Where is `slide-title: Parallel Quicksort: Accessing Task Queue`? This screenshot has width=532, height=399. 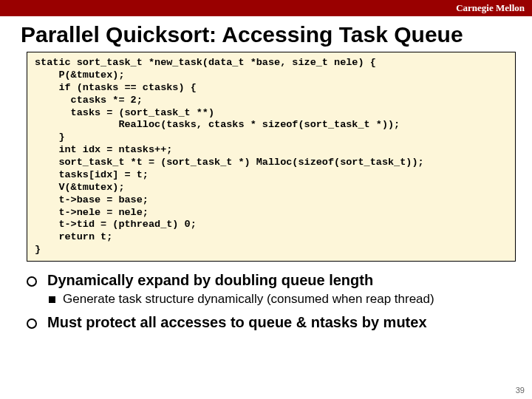
slide-title: Parallel Quicksort: Accessing Task Queue is located at coordinates (276, 35).